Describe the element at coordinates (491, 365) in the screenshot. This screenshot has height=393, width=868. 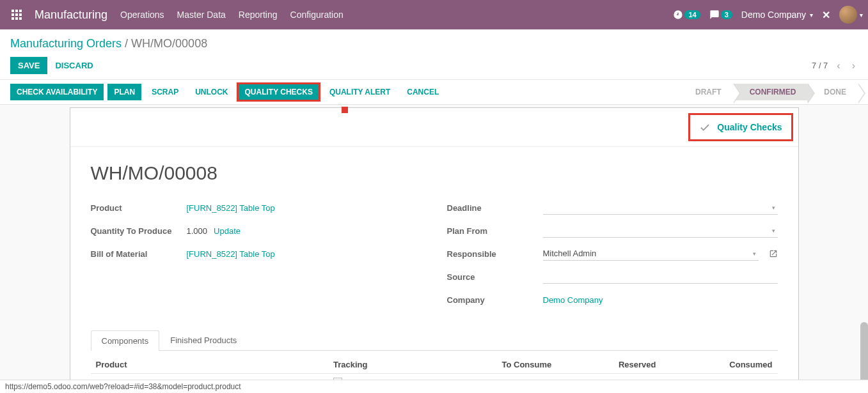
I see `col-to-consume: To Consume` at that location.